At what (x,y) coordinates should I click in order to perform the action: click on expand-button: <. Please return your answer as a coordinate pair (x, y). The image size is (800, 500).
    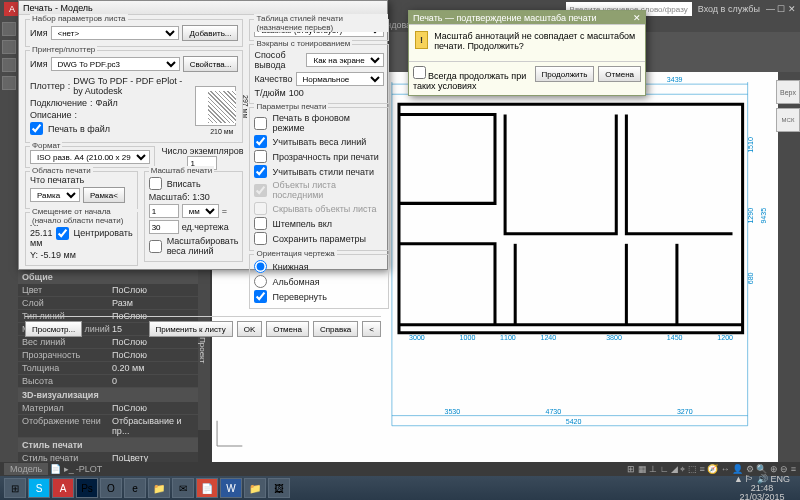
    Looking at the image, I should click on (372, 329).